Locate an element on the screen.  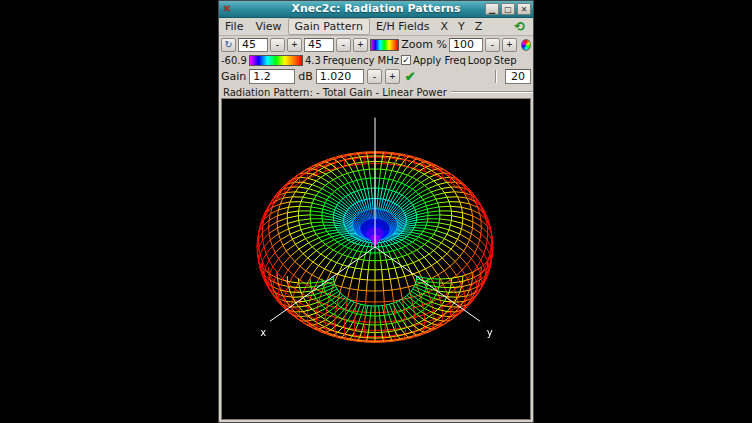
frame-line is located at coordinates (492, 92).